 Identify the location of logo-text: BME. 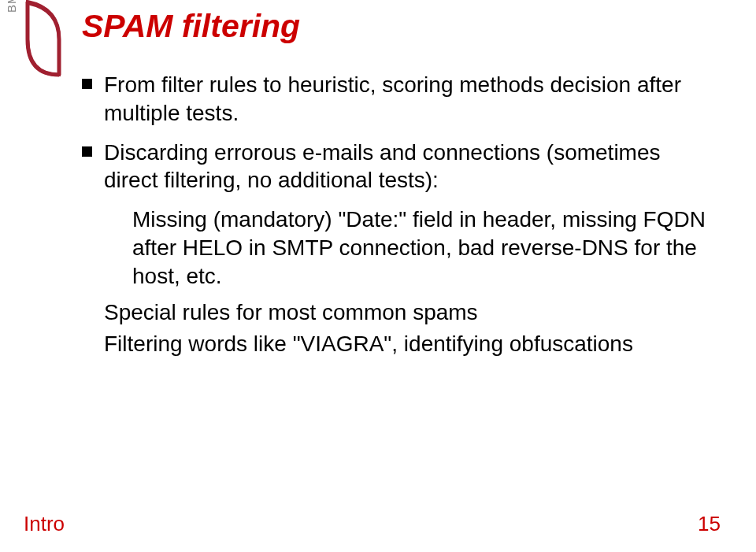
(11, 6).